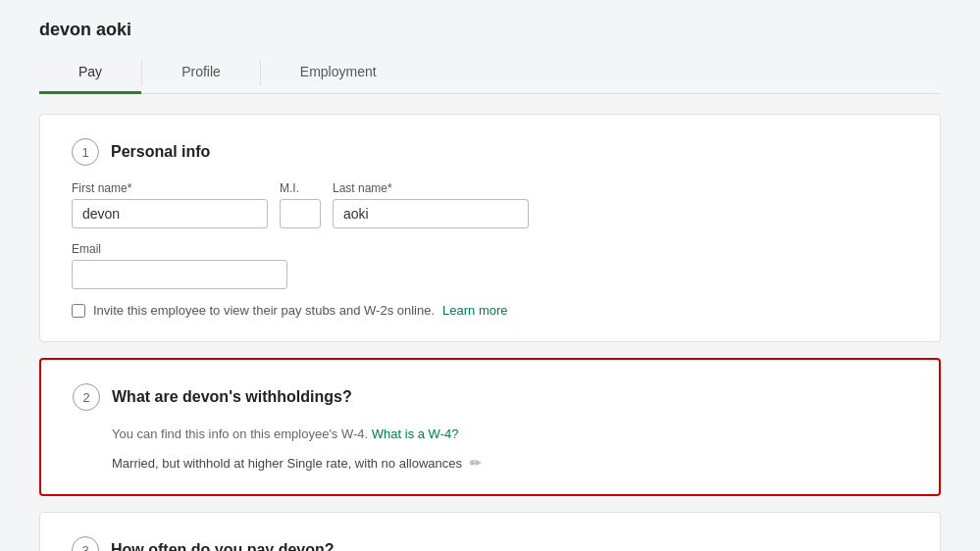  Describe the element at coordinates (490, 73) in the screenshot. I see `tabs-nav: Pay Profile Employment` at that location.